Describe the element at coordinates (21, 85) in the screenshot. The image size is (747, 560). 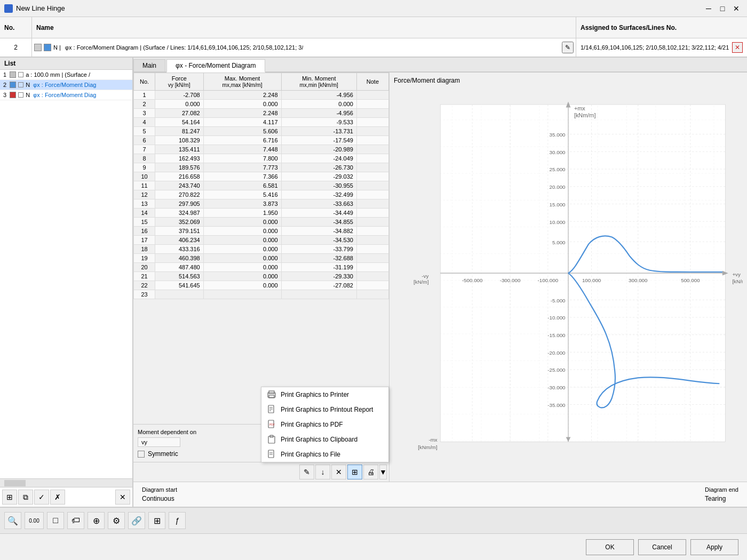
I see `item-checkbox` at that location.